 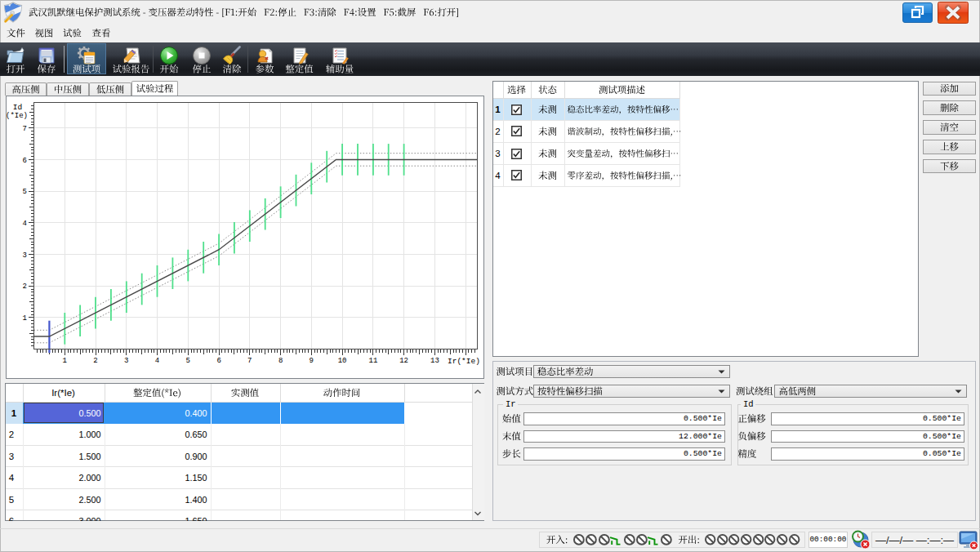 What do you see at coordinates (403, 361) in the screenshot?
I see `svg-text: 12` at bounding box center [403, 361].